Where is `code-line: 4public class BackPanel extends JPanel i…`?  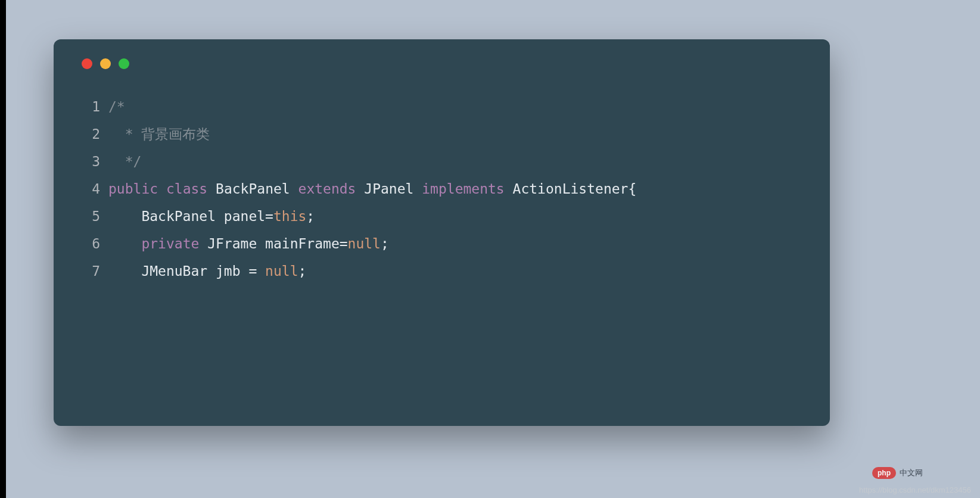
code-line: 4public class BackPanel extends JPanel i… is located at coordinates (442, 189).